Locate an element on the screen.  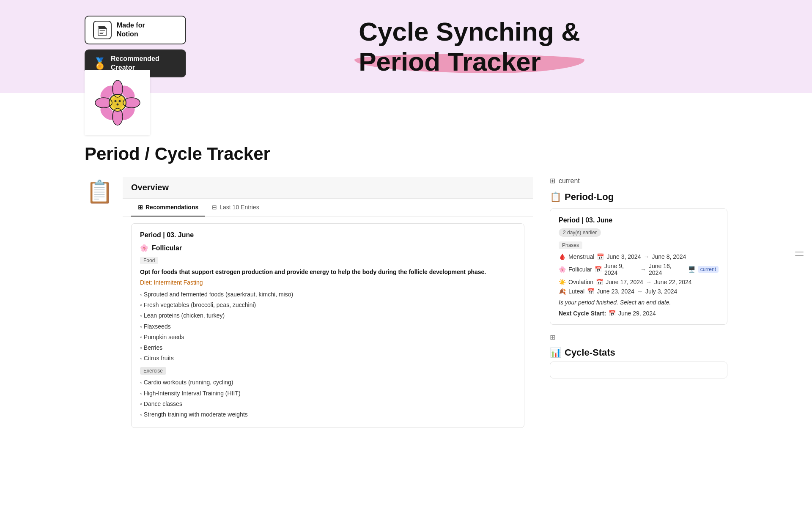
follicular-emoji: 🌸 is located at coordinates (562, 269).